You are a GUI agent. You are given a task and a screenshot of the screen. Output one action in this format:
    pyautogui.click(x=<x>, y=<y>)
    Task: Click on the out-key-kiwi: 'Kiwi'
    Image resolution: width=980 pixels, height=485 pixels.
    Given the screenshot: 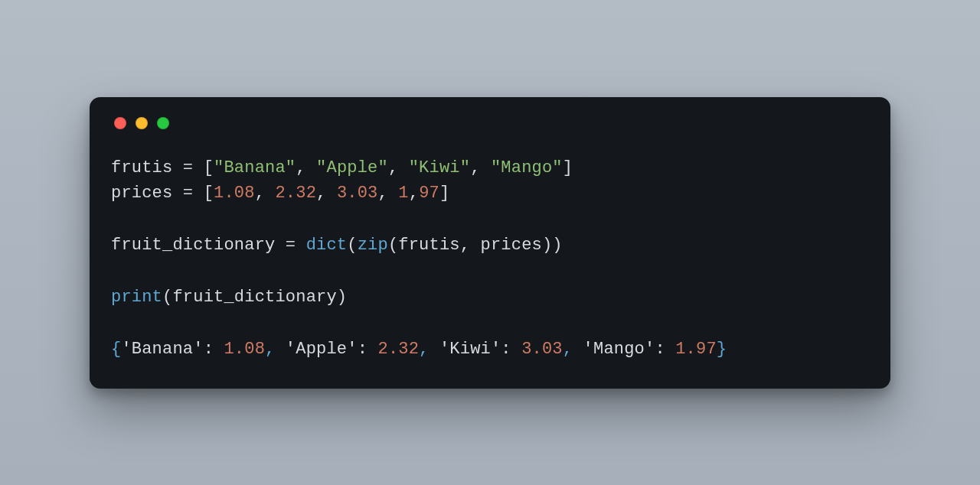 What is the action you would take?
    pyautogui.click(x=470, y=349)
    